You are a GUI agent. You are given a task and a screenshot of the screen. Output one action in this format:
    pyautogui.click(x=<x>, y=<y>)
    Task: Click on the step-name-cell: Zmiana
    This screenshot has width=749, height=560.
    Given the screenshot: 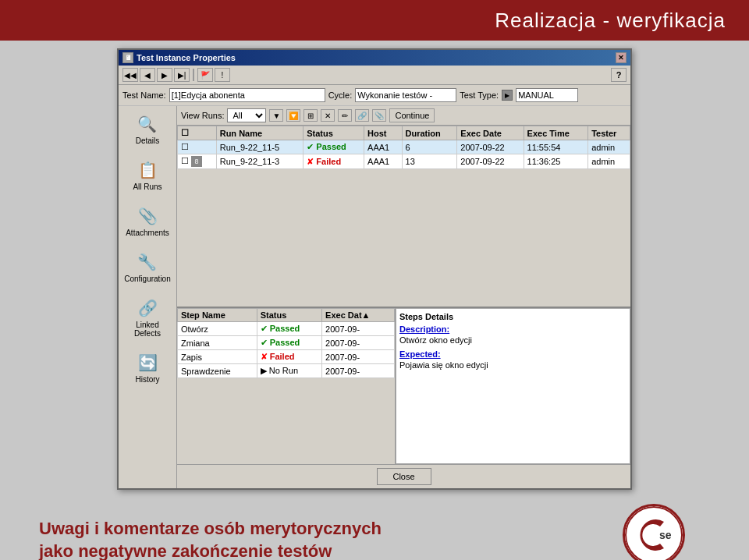 What is the action you would take?
    pyautogui.click(x=218, y=343)
    